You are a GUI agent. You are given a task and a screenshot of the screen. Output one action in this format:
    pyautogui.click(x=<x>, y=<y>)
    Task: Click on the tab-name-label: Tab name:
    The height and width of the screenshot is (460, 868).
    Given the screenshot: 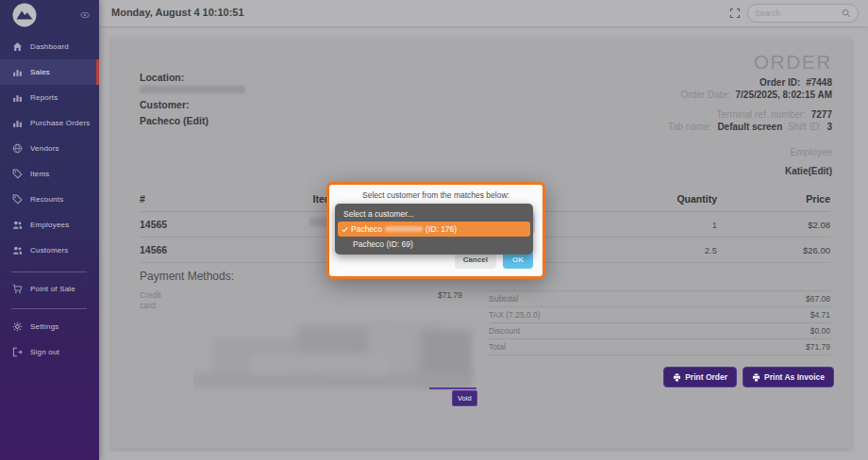 What is the action you would take?
    pyautogui.click(x=691, y=126)
    